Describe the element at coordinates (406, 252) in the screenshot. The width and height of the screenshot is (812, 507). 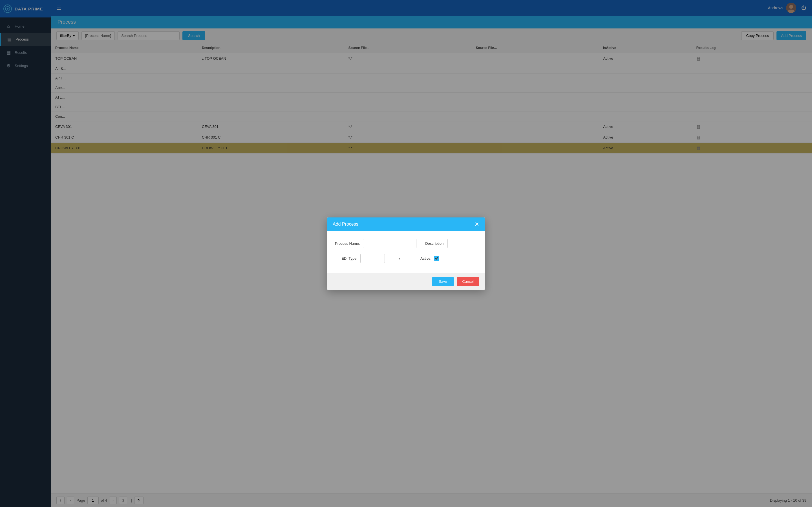
I see `modal-body: Process Name: Description: EDI Type: EDI…` at that location.